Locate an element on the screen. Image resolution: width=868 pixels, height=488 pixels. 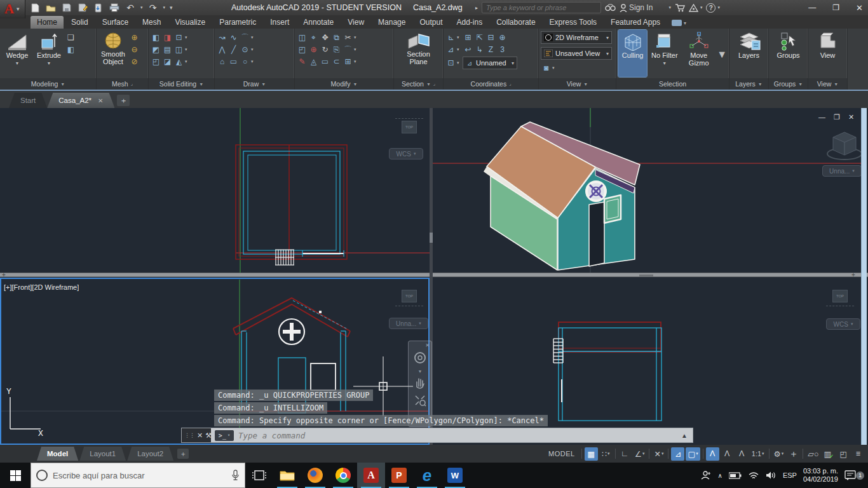
new-layout-button: ＋ is located at coordinates (183, 454).